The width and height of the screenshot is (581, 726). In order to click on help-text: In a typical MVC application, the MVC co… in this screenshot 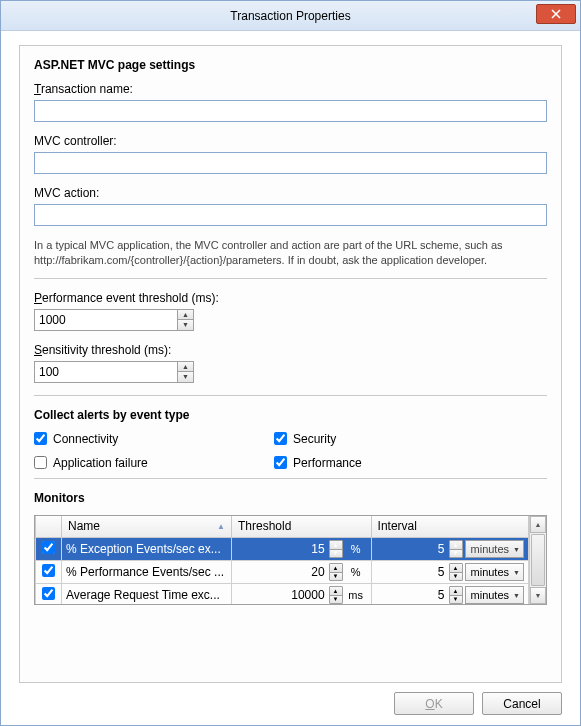, I will do `click(290, 253)`.